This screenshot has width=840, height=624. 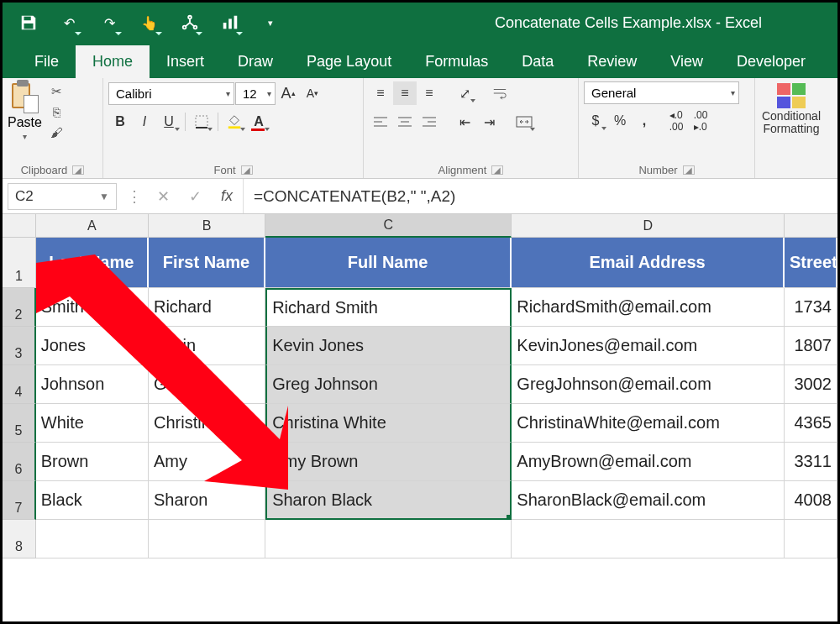 What do you see at coordinates (163, 197) in the screenshot?
I see `cancel-formula-icon: ✕` at bounding box center [163, 197].